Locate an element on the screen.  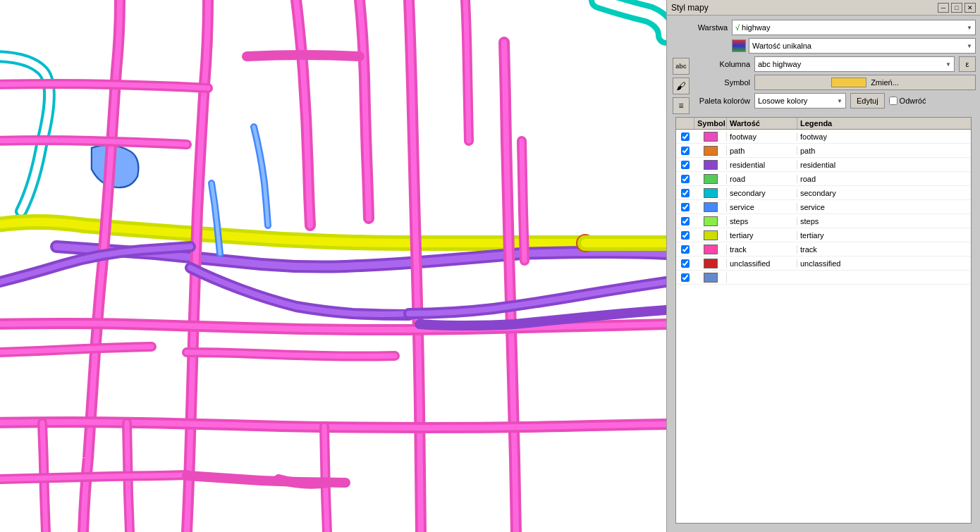
warstwa-dropdown: √ highway ▼ is located at coordinates (854, 27).